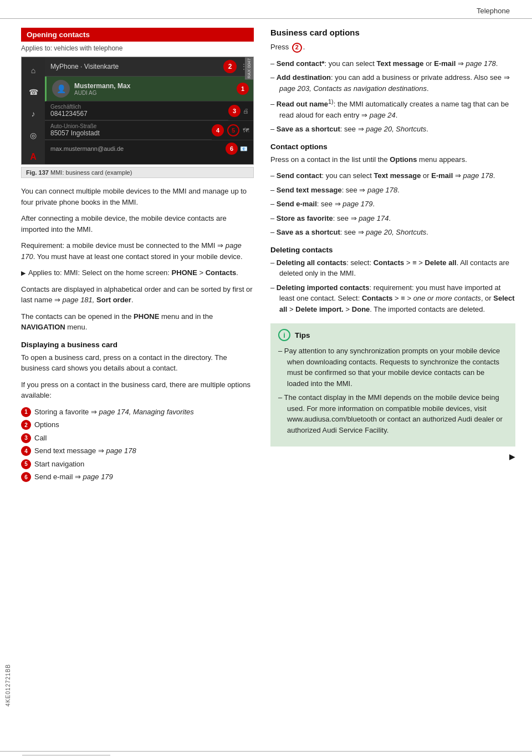 This screenshot has width=532, height=756. Describe the element at coordinates (26, 451) in the screenshot. I see `circle-4: 4` at that location.